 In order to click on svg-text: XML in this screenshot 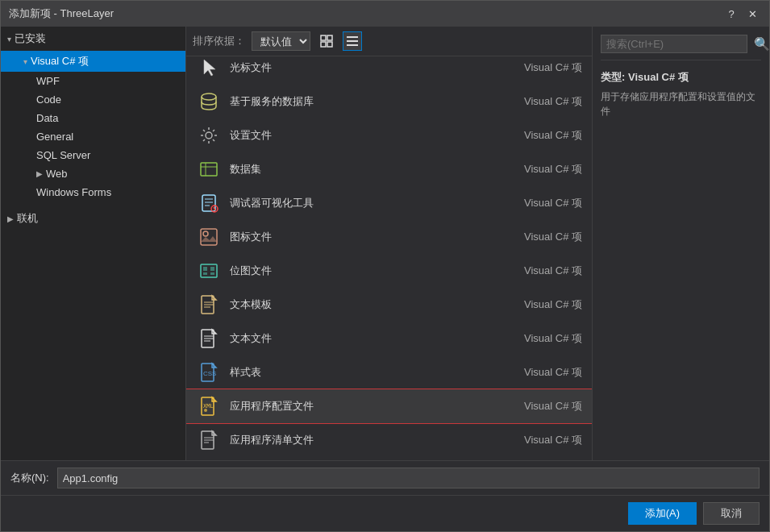, I will do `click(208, 406)`.